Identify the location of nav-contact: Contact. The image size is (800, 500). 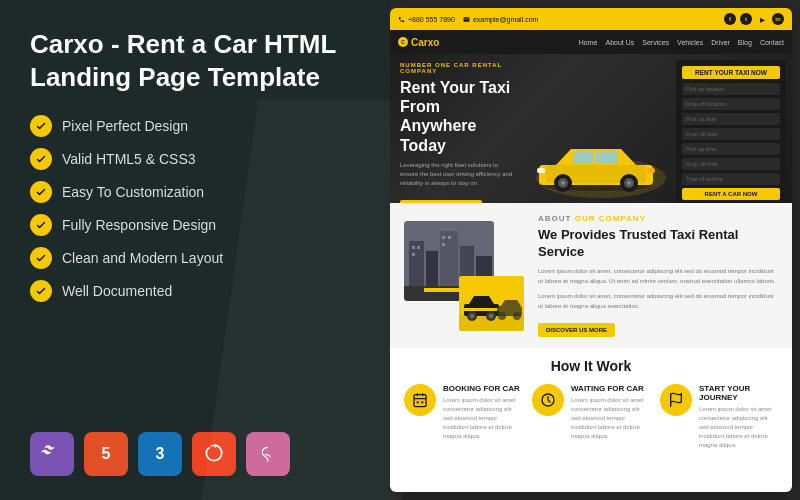
(772, 42).